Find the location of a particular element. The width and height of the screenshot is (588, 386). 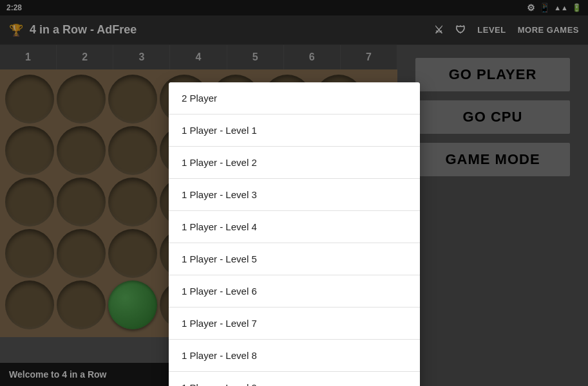

dropdown-item-9: 1 Player - Level 9 is located at coordinates (294, 379).